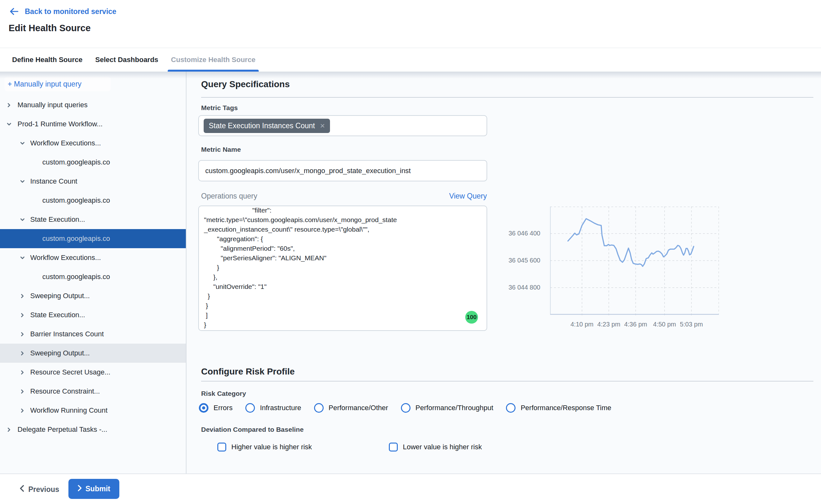  I want to click on tree-item: Barrier Instances Count, so click(93, 334).